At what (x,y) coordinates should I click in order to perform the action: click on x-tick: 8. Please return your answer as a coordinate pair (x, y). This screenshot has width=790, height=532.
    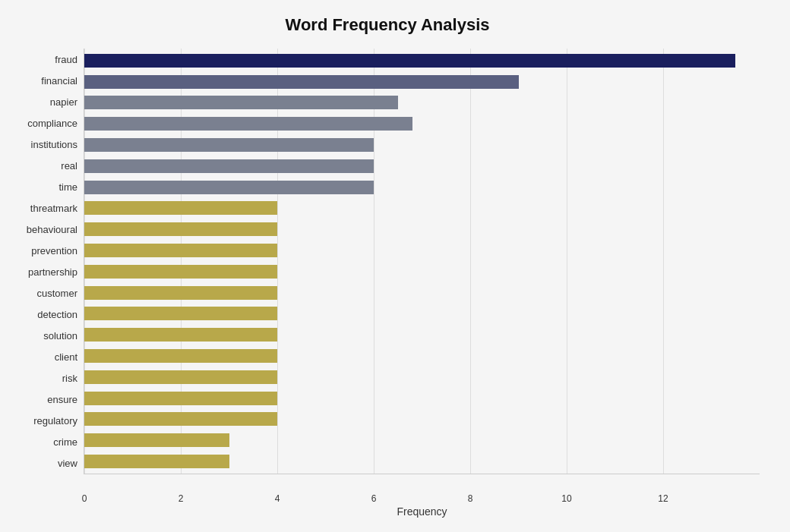
    Looking at the image, I should click on (471, 499).